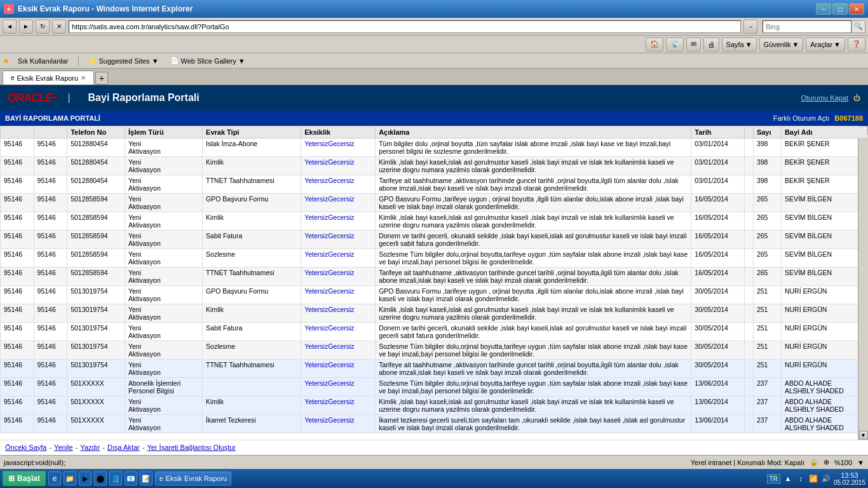 This screenshot has width=868, height=488. Describe the element at coordinates (435, 295) in the screenshot. I see `table-row: 95146951465013019754Yeni AktivasyonGPO B…` at that location.